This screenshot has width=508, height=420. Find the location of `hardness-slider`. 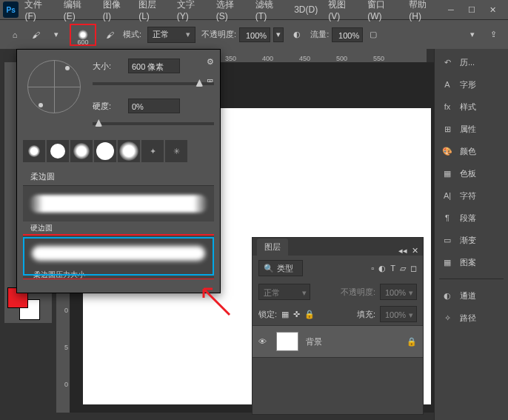

hardness-slider is located at coordinates (153, 124).